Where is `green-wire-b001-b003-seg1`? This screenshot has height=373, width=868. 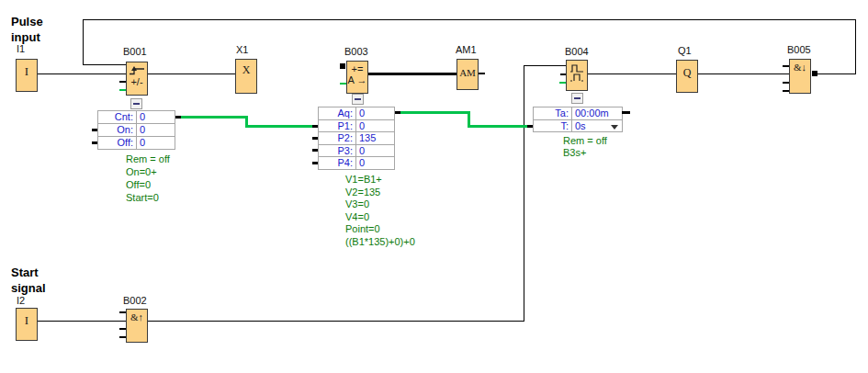
green-wire-b001-b003-seg1 is located at coordinates (214, 118).